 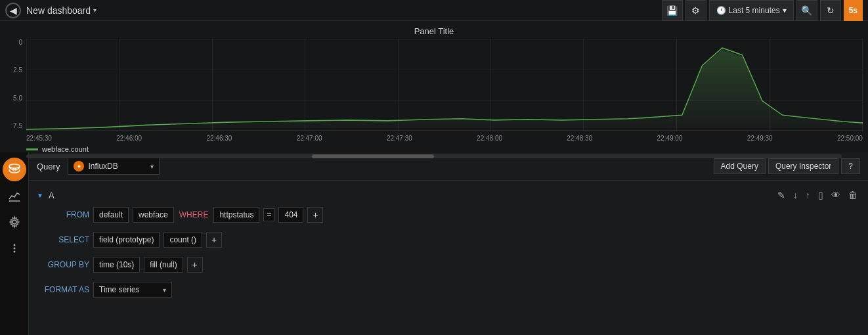 What do you see at coordinates (15, 99) in the screenshot?
I see `y-label-50: 5.0` at bounding box center [15, 99].